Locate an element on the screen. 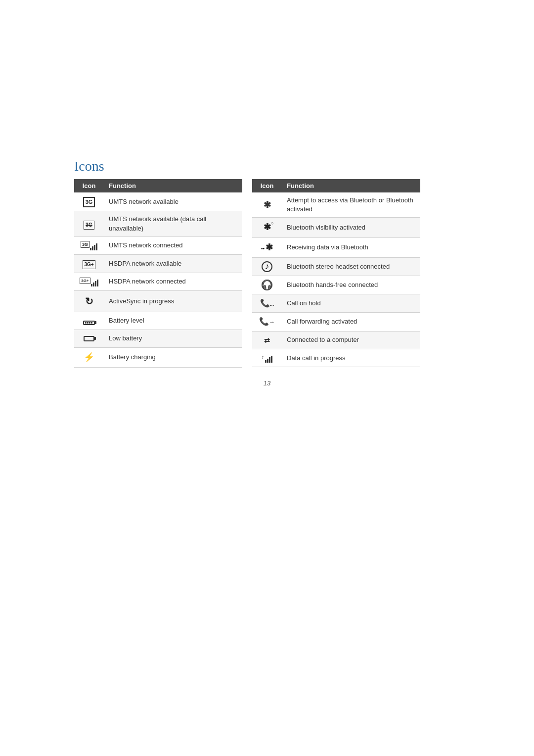 This screenshot has height=756, width=534. data-call-icon: ↕ is located at coordinates (267, 359).